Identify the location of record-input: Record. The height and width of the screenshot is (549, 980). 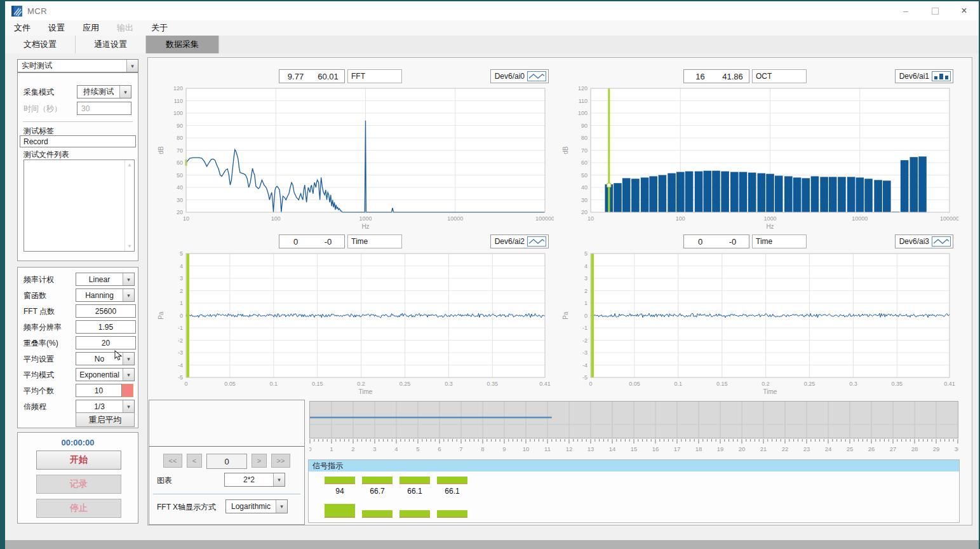
(77, 141).